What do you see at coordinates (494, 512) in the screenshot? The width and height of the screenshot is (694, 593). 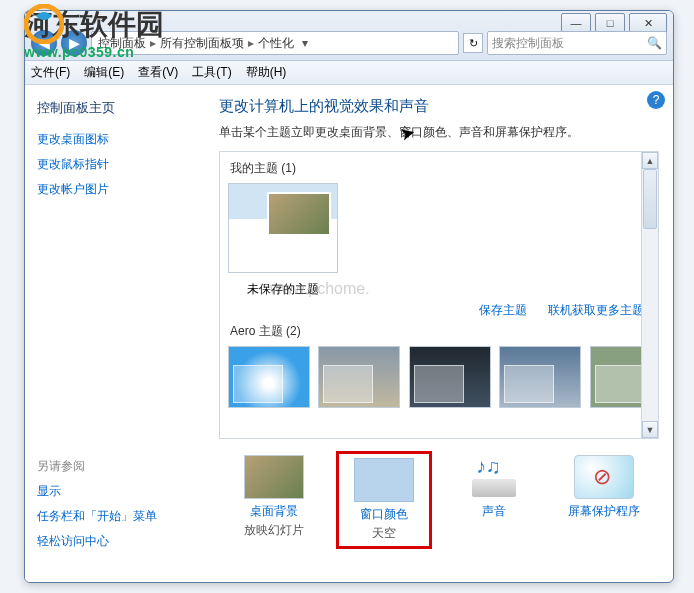 I see `sound-label: 声音` at bounding box center [494, 512].